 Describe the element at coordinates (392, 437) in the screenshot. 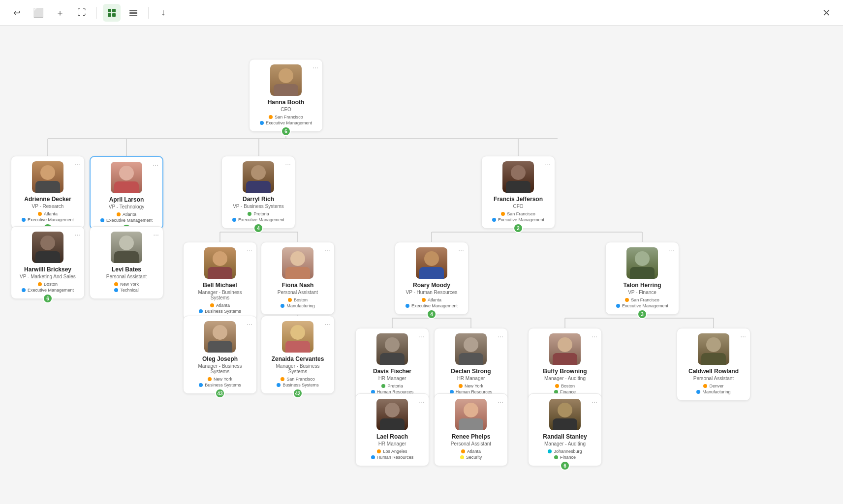

I see `name-lael: Lael Roach` at that location.